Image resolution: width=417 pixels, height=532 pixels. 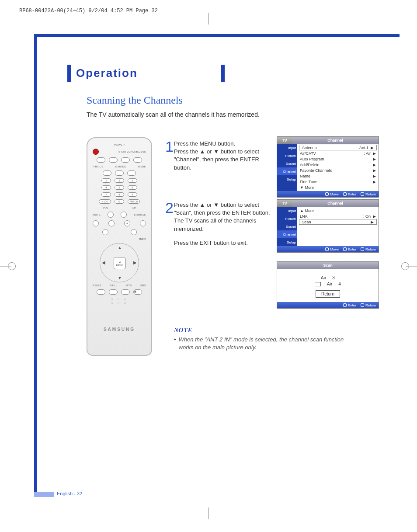 I want to click on enter-icon: ↵, so click(x=120, y=262).